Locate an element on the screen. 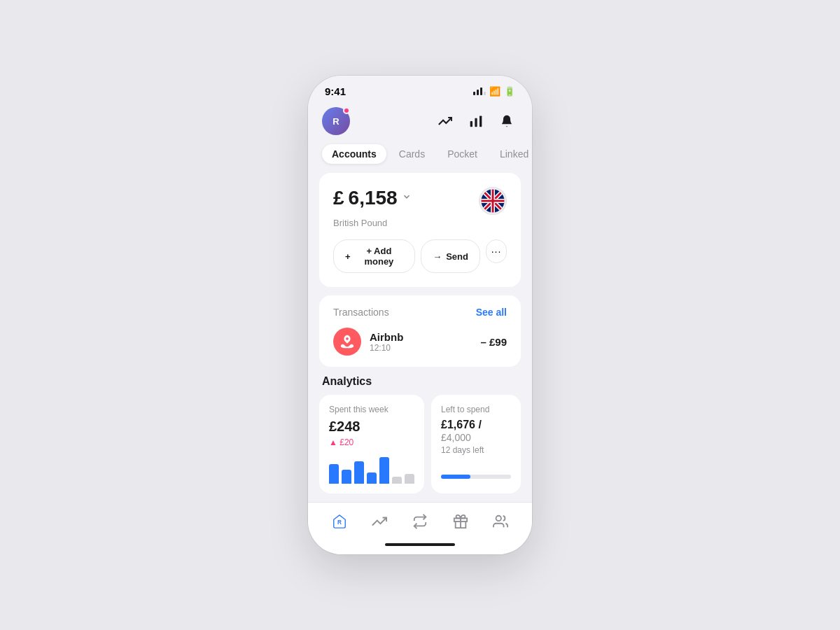  transactions-card: Transactions See all Airbnb 12:10 – £99 is located at coordinates (420, 331).